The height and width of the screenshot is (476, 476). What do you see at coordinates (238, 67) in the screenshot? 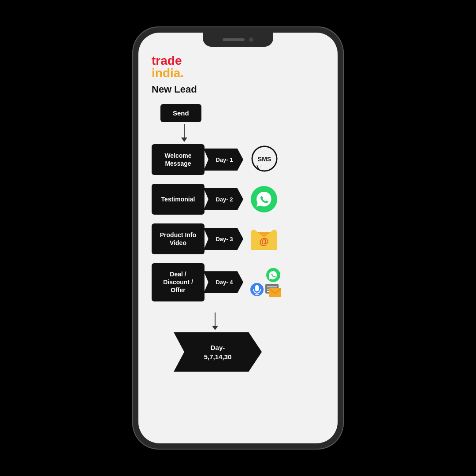
I see `tradeindia-logo: trade india.` at bounding box center [238, 67].